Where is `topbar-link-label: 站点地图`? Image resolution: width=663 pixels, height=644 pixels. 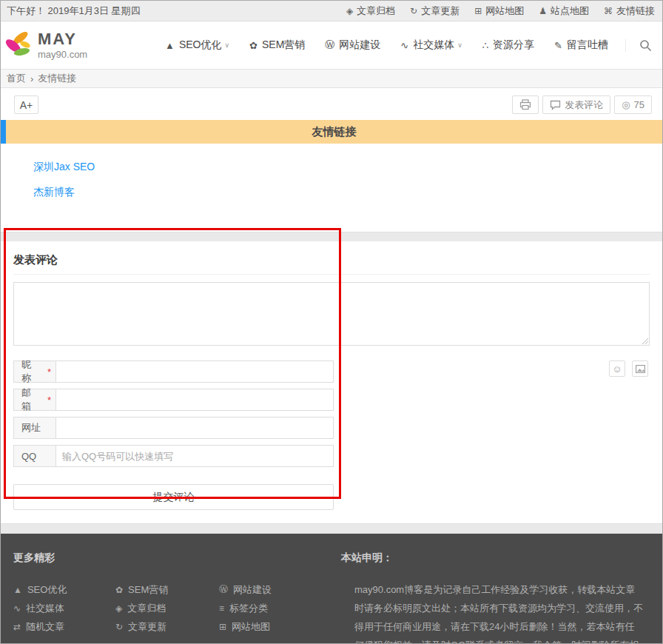 topbar-link-label: 站点地图 is located at coordinates (570, 11).